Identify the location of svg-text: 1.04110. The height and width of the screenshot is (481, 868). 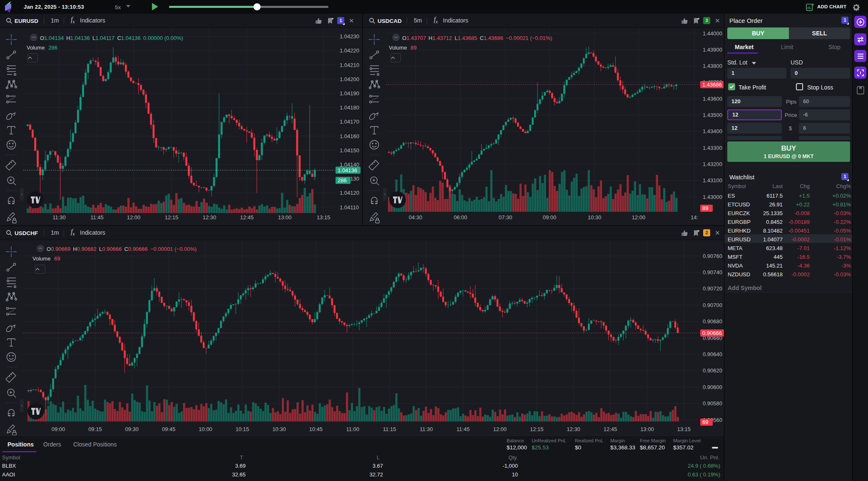
(349, 207).